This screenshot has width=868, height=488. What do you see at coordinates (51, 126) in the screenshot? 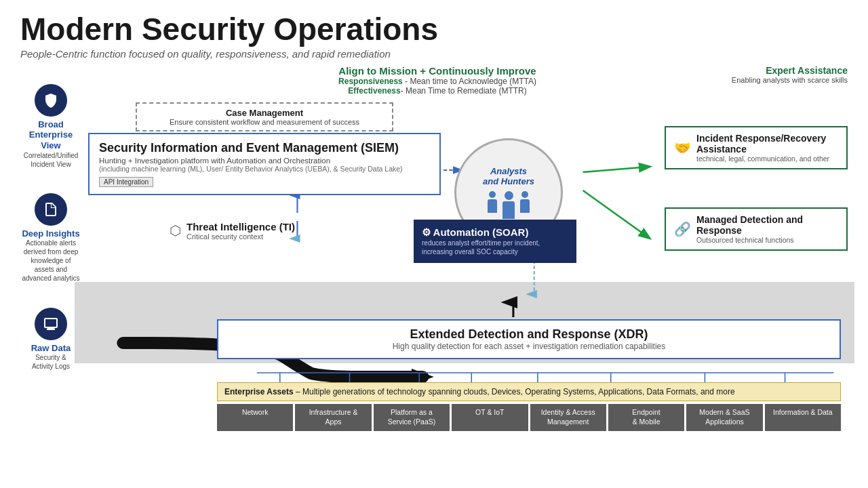
I see `sidebar-item-broad-enterprise: Broad Enterprise View Correlated/Unified…` at bounding box center [51, 126].